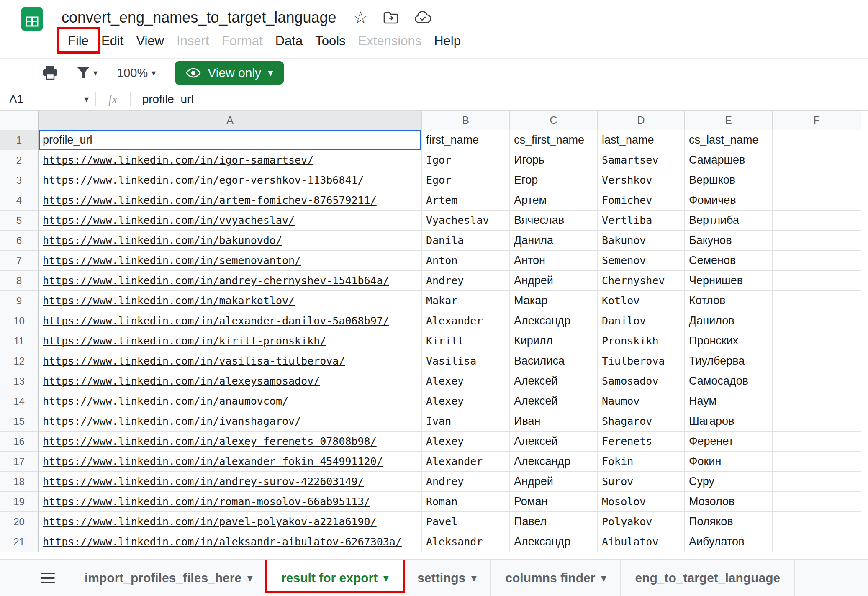 The width and height of the screenshot is (868, 596). What do you see at coordinates (19, 542) in the screenshot?
I see `row-header-21: 21` at bounding box center [19, 542].